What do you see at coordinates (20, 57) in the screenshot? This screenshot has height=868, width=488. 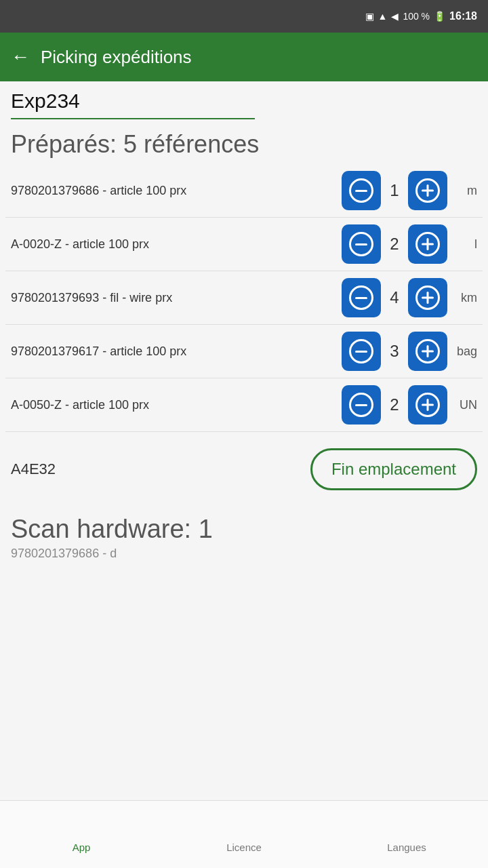 I see `back-button: ←` at bounding box center [20, 57].